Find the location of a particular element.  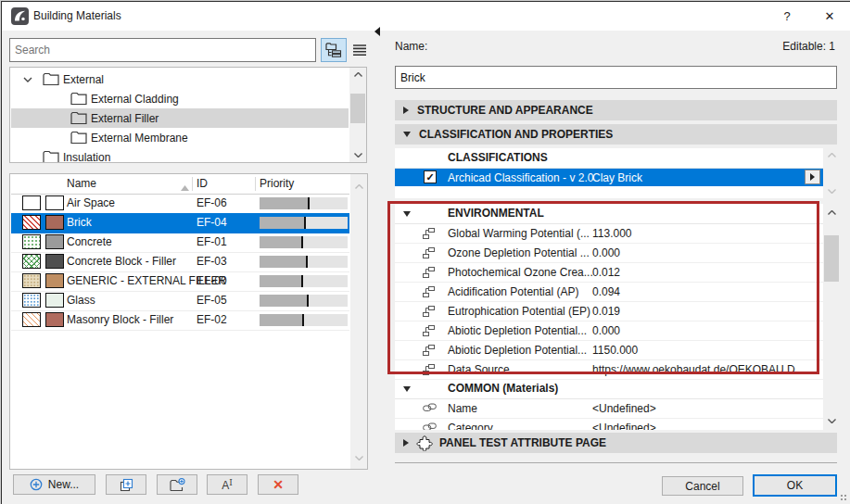

tree-item-external-filler: External Filler is located at coordinates (180, 119).